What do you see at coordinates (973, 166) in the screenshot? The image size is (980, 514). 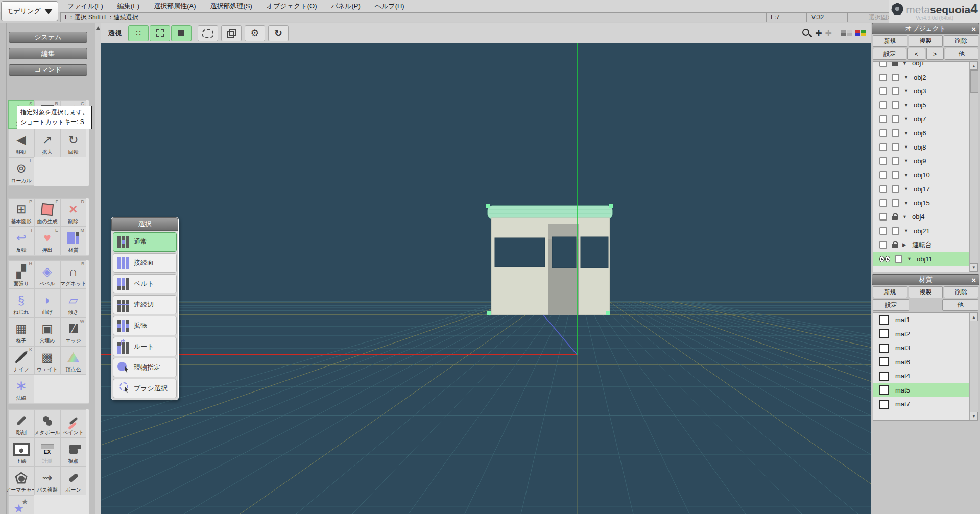 I see `object-list-scrollbar: ▲ ▼` at bounding box center [973, 166].